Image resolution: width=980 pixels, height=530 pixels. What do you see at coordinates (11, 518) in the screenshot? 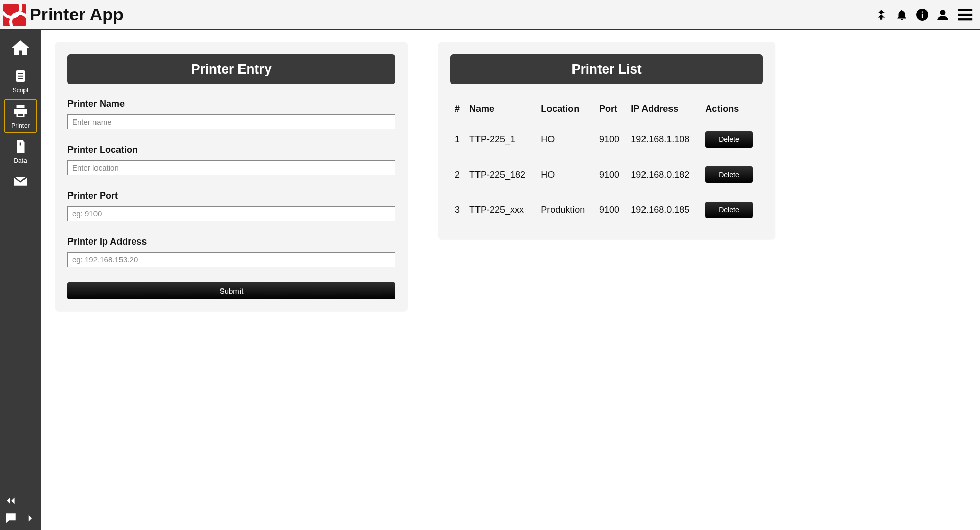
I see `chat-icon` at bounding box center [11, 518].